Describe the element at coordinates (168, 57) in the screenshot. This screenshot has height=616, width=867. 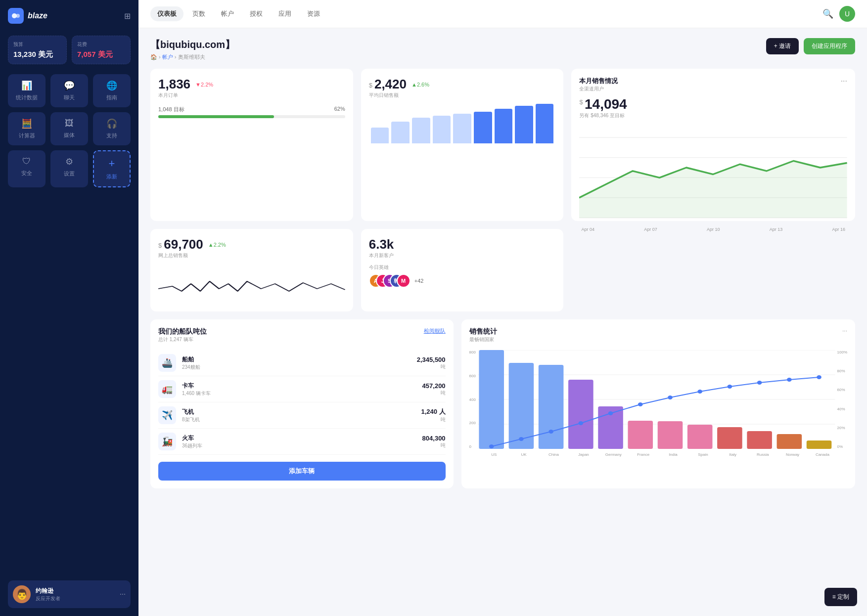
I see `breadcrumb-account: 帐户` at that location.